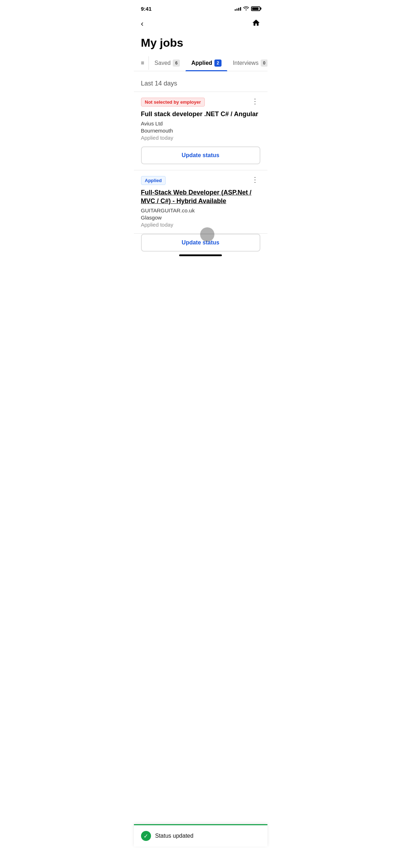  I want to click on status-badge-2: Applied, so click(153, 180).